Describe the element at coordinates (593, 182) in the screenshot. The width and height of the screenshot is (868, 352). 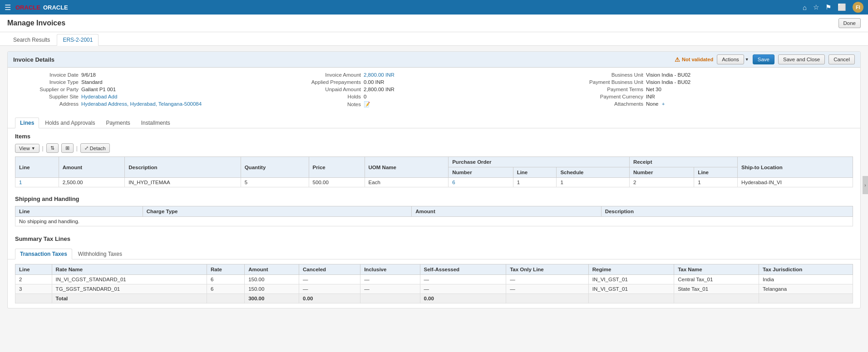
I see `cell-po-schedule: 1` at that location.